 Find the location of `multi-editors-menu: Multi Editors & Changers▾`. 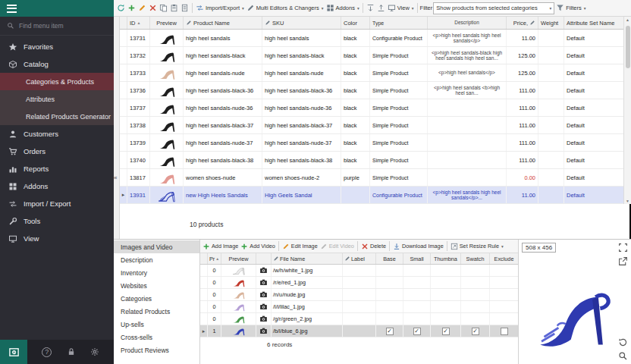

multi-editors-menu: Multi Editors & Changers▾ is located at coordinates (285, 8).